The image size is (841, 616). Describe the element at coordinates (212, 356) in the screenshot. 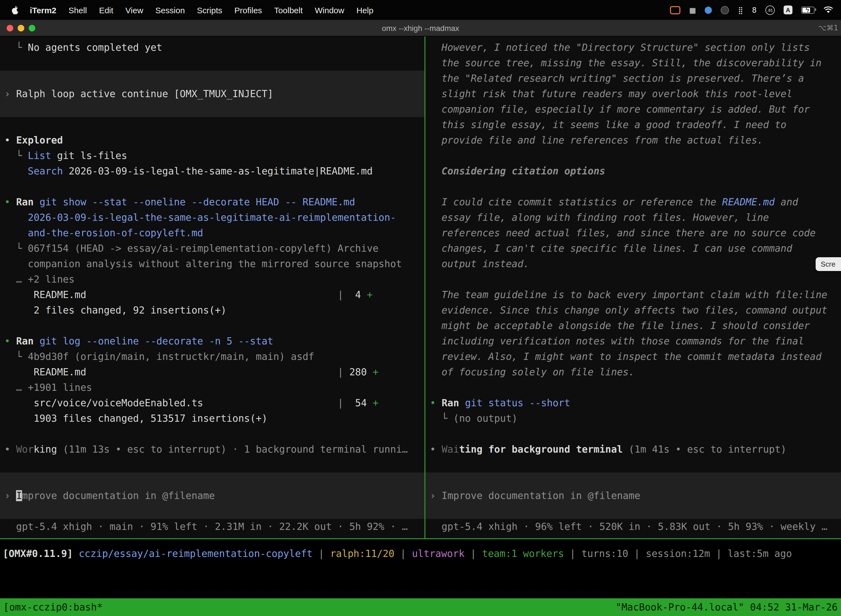

I see `terminal-row: └ 4b9d30f (origin/main, instructkr/main,…` at that location.